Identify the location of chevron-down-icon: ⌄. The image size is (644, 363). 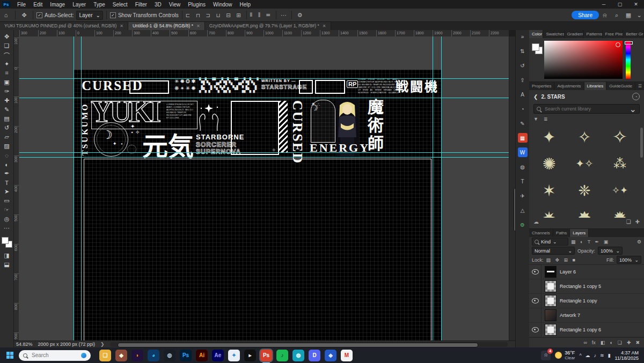
(633, 109).